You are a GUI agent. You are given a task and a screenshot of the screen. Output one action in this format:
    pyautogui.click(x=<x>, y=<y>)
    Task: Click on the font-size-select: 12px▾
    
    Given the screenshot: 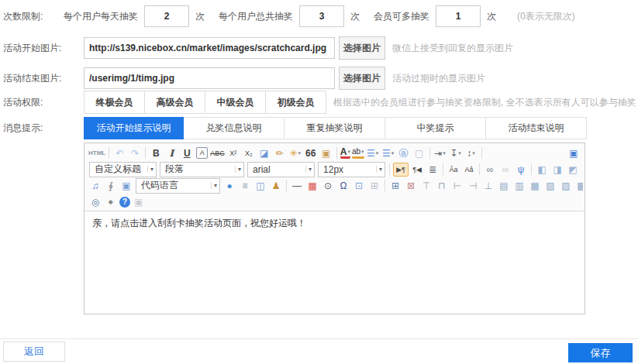 What is the action you would take?
    pyautogui.click(x=352, y=170)
    